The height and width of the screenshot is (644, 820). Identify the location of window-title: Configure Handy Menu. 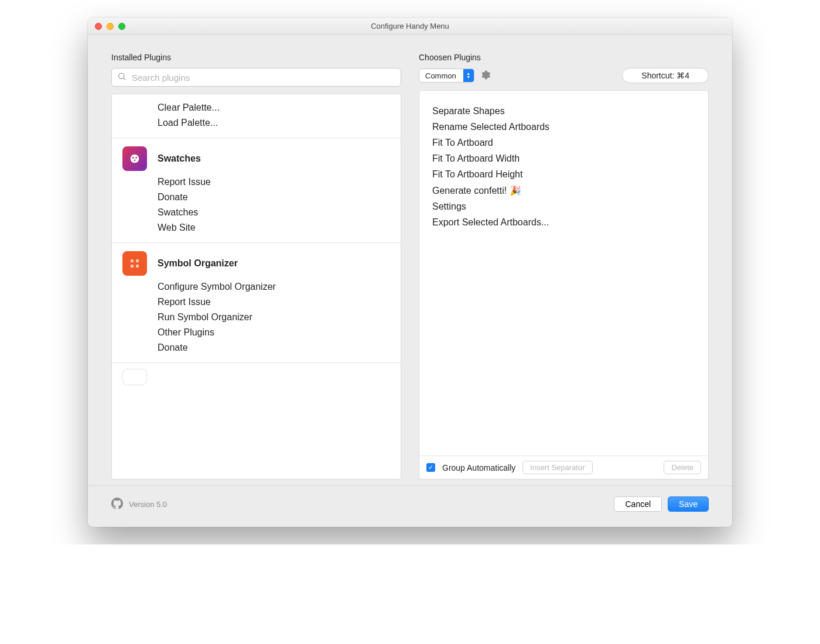
(410, 26).